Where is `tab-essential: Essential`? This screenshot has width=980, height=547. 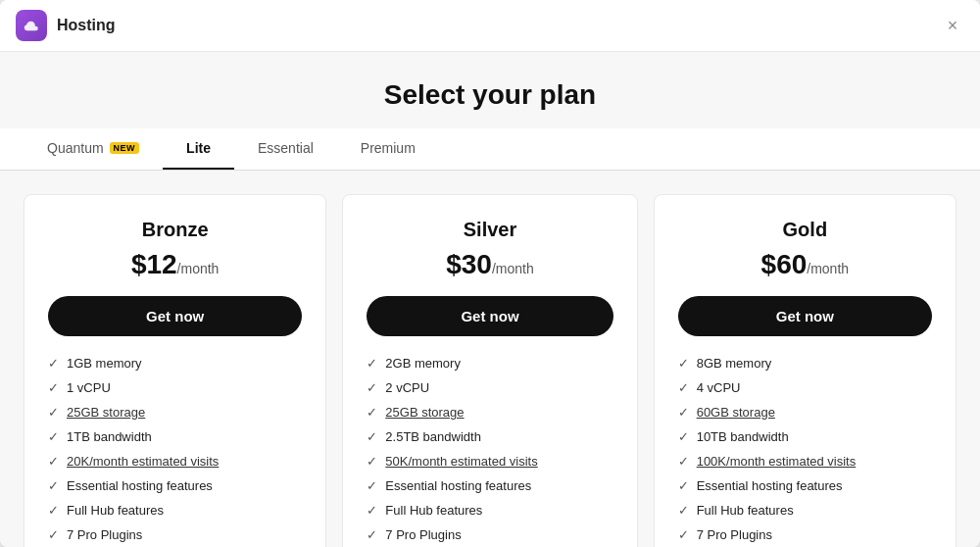 tab-essential: Essential is located at coordinates (286, 149).